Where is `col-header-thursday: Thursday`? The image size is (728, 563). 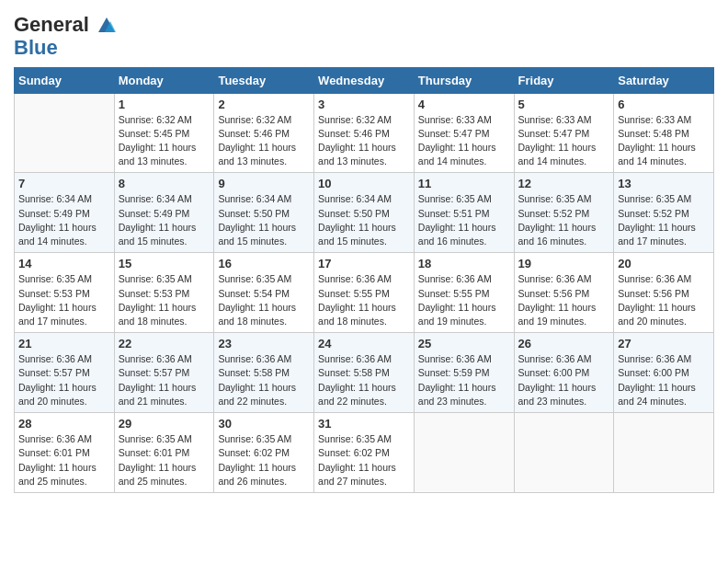 col-header-thursday: Thursday is located at coordinates (463, 80).